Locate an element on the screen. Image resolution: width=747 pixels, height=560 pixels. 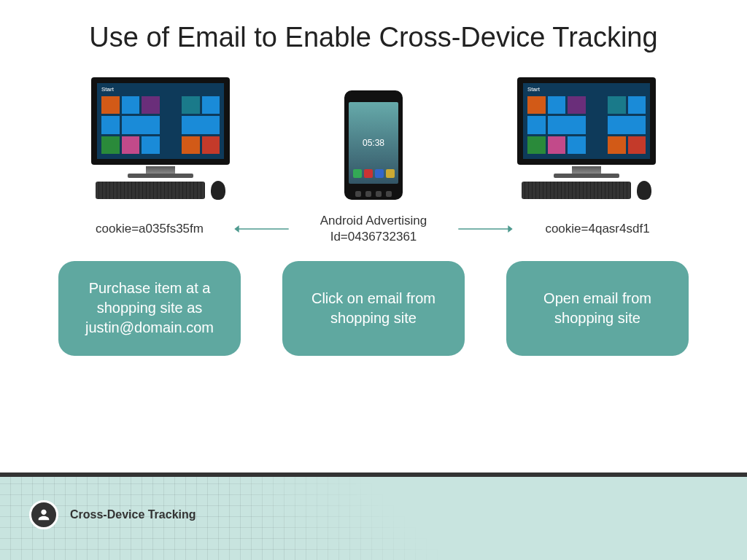
device-center: 05:38 is located at coordinates (374, 145).